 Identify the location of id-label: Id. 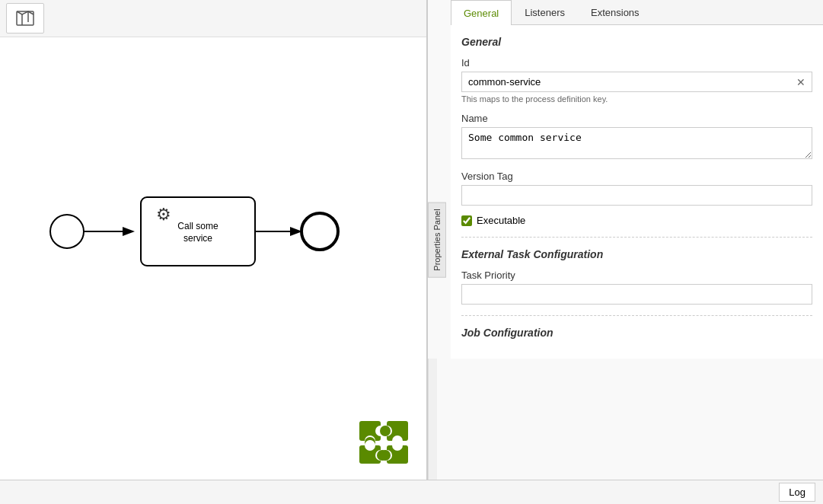
(636, 62).